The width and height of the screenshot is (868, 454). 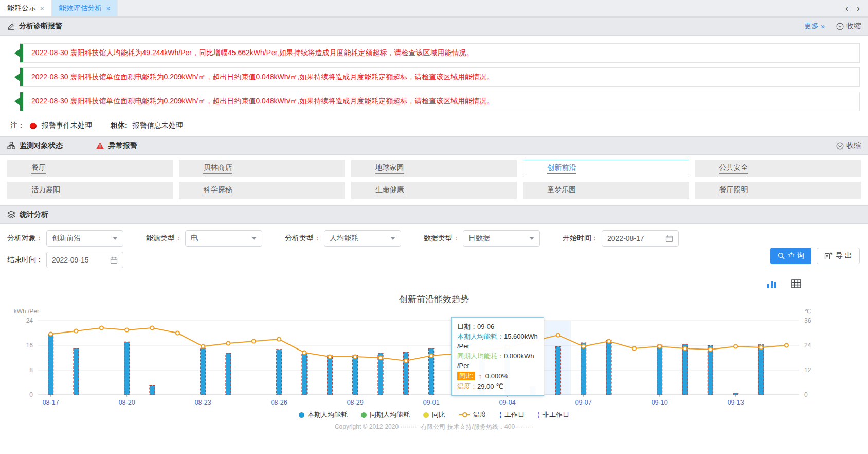 What do you see at coordinates (127, 403) in the screenshot?
I see `svg-text: 08-20` at bounding box center [127, 403].